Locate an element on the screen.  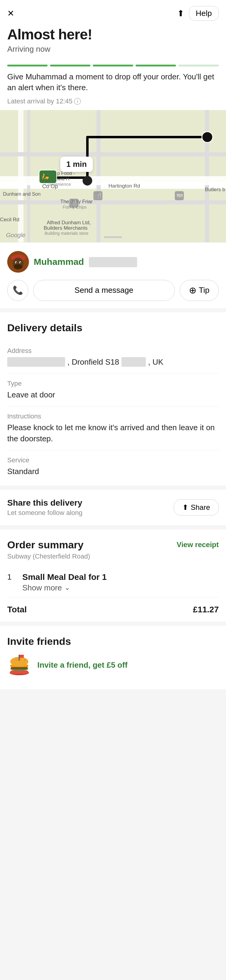
order-header: Order summary View receipt is located at coordinates (113, 545).